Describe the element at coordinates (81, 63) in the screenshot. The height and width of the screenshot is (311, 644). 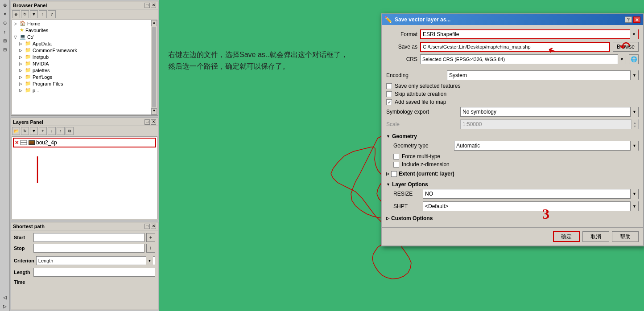
I see `tree-item-nvidia: ▷ 📁 NVIDIA` at that location.